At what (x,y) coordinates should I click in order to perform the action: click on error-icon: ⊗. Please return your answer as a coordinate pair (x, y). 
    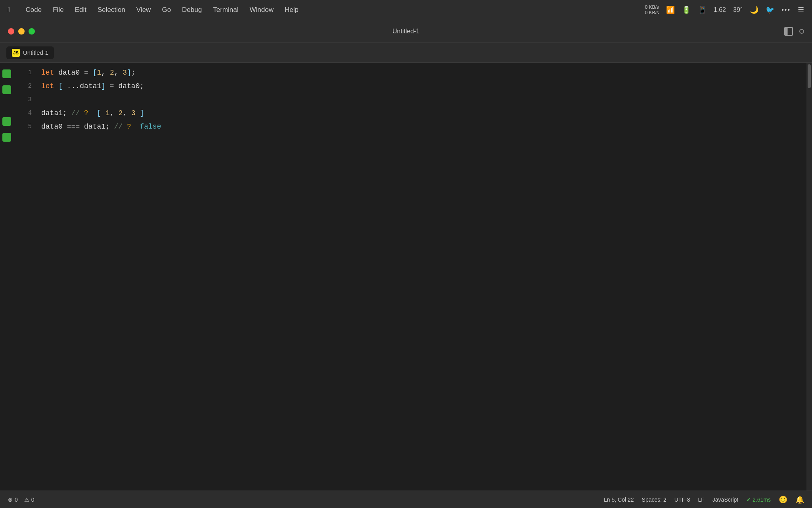
    Looking at the image, I should click on (10, 500).